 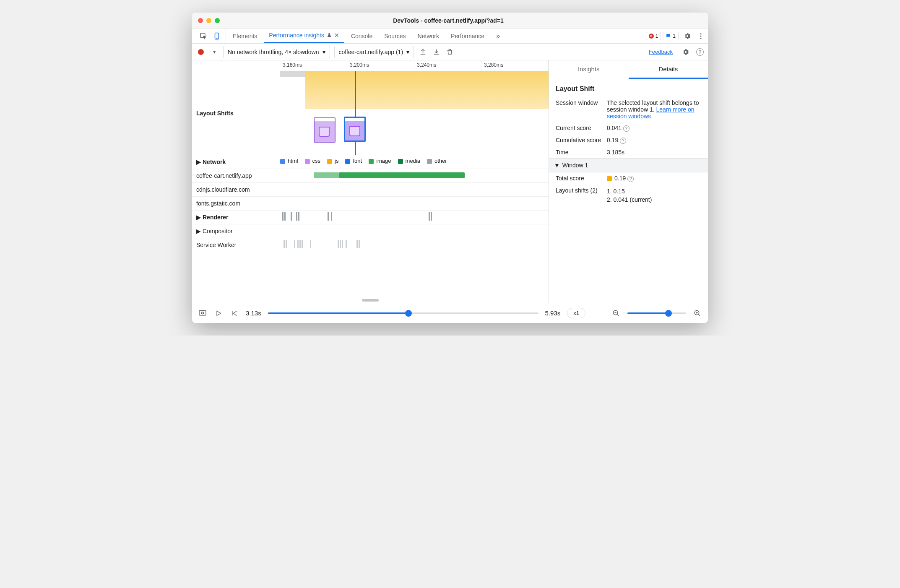 What do you see at coordinates (498, 36) in the screenshot?
I see `tabs-overflow-button: »` at bounding box center [498, 36].